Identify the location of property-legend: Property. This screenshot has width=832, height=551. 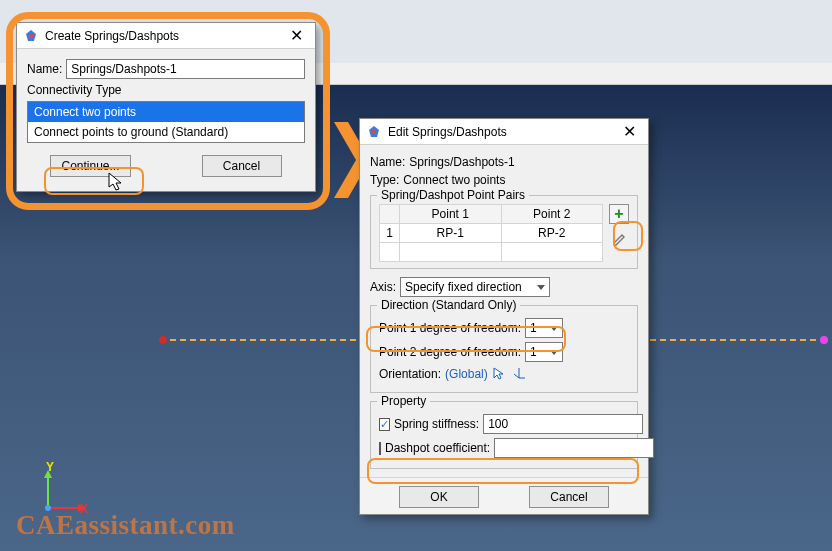
(404, 401).